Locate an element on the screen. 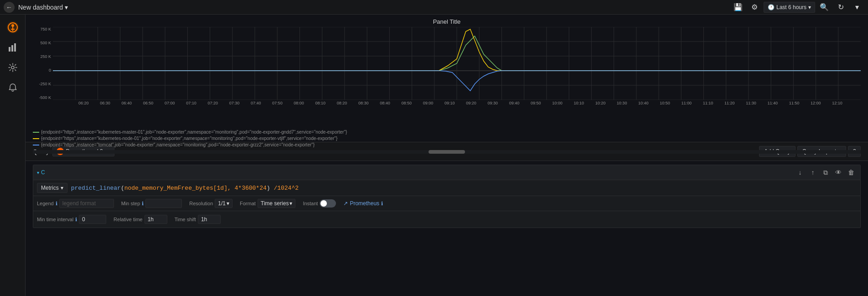  legend-item-1: {endpoint="https",instance="kubernetes-m… is located at coordinates (447, 132).